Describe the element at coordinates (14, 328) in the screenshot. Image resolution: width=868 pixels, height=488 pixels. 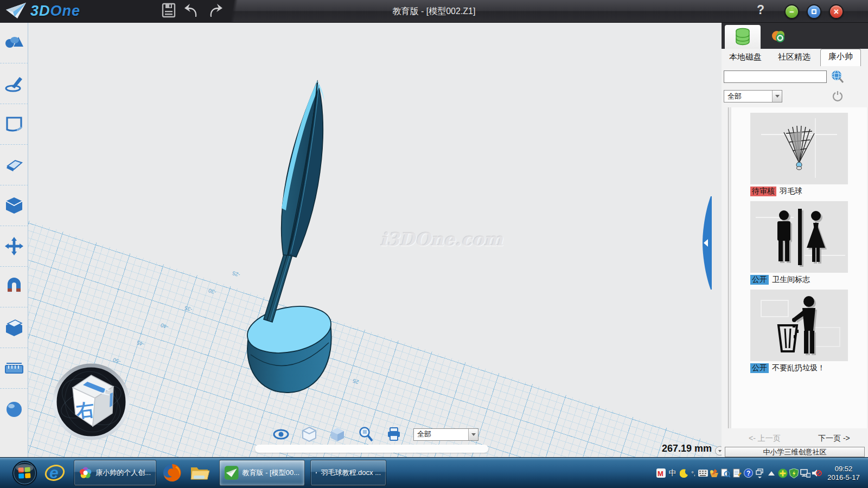
I see `cube-sheet-icon` at that location.